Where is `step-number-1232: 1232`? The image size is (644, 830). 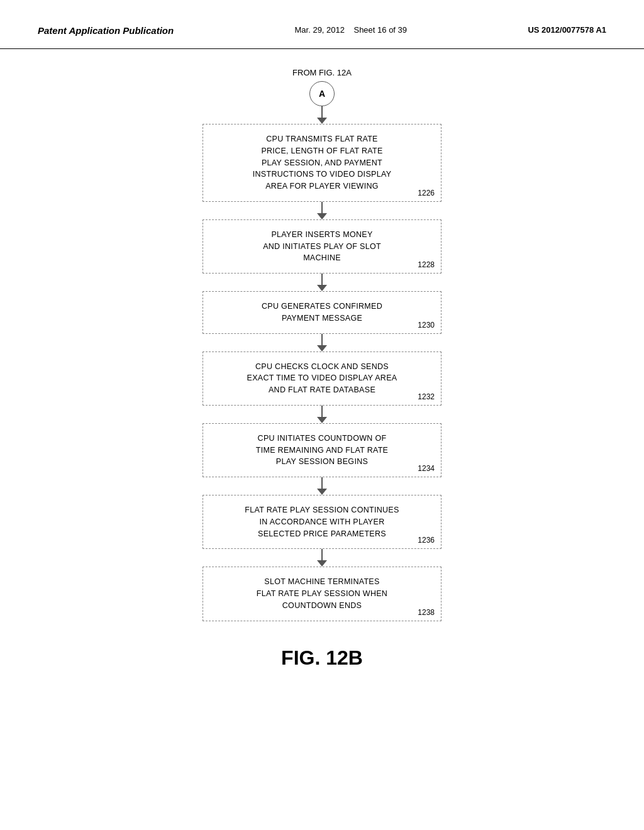 step-number-1232: 1232 is located at coordinates (426, 397).